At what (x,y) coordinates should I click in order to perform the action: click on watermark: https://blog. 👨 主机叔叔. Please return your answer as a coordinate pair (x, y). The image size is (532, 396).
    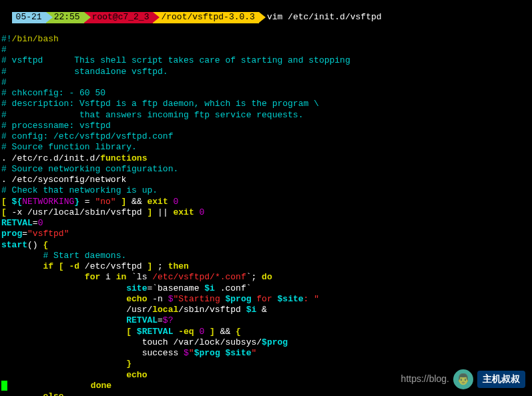
    Looking at the image, I should click on (463, 379).